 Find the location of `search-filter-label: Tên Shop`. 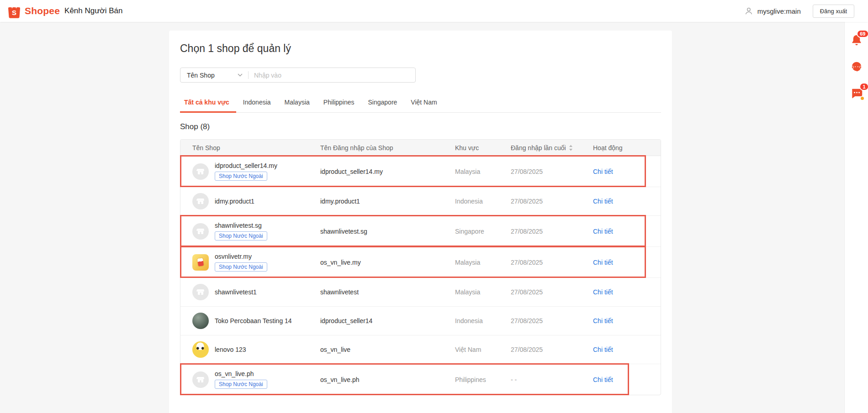

search-filter-label: Tên Shop is located at coordinates (201, 75).